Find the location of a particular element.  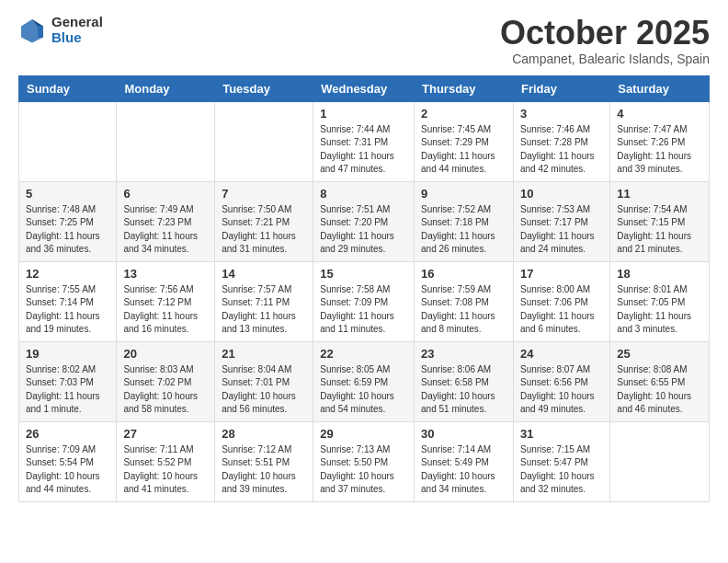

day-number: 28 is located at coordinates (264, 434).